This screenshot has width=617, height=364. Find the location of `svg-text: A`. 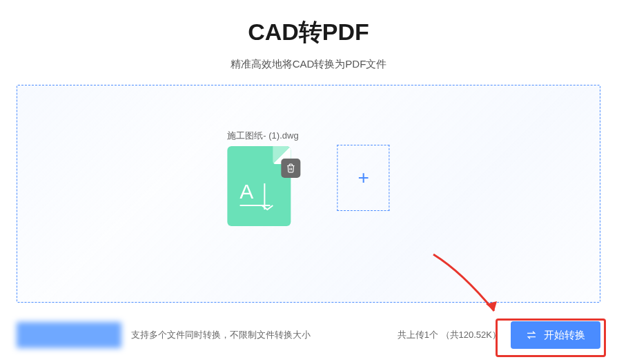

svg-text: A is located at coordinates (246, 192).